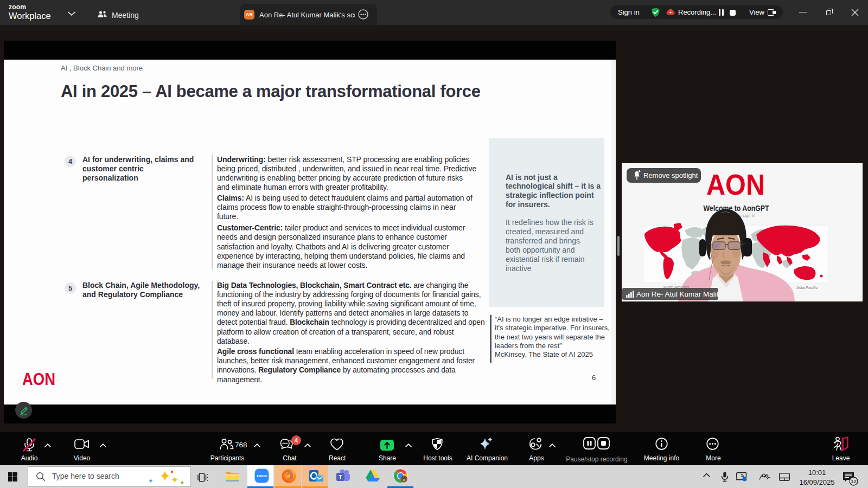 The height and width of the screenshot is (488, 868). I want to click on svg-text: 12, so click(854, 481).